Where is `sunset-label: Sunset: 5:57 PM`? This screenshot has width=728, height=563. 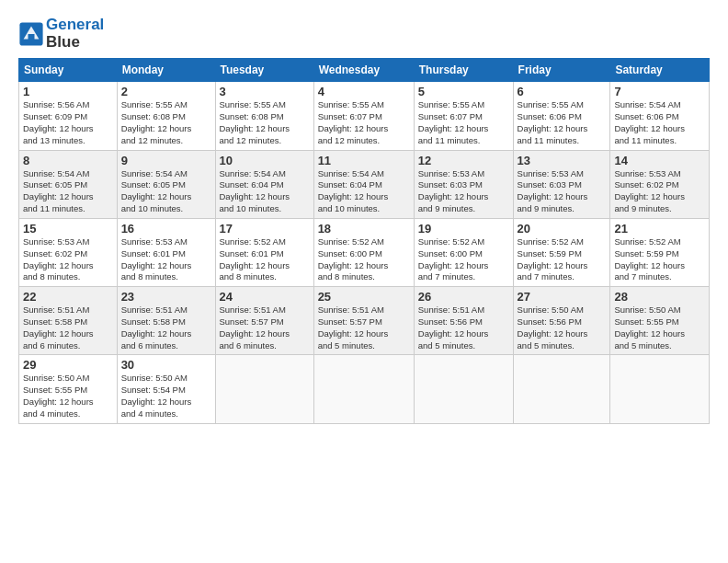 sunset-label: Sunset: 5:57 PM is located at coordinates (252, 322).